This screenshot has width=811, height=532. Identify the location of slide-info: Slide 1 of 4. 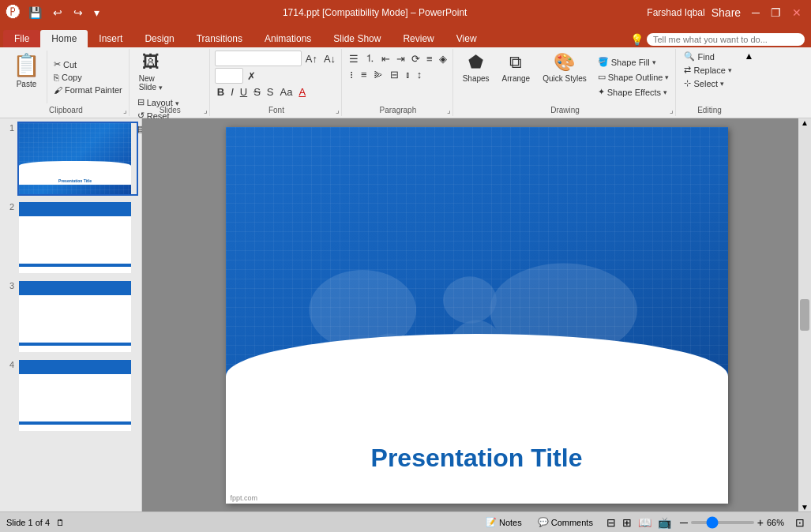
(28, 523).